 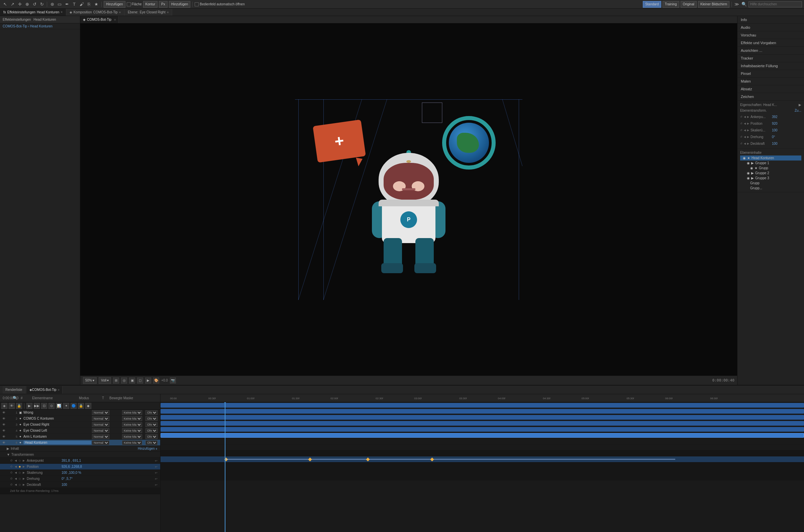 What do you see at coordinates (80, 425) in the screenshot?
I see `layer-row-3: 👁 3 ✦ Eye Closed Right Normal Keine Mas …` at bounding box center [80, 425].